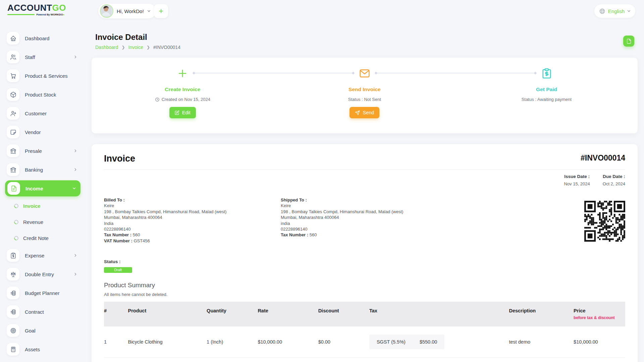  Describe the element at coordinates (136, 47) in the screenshot. I see `breadcrumb-invoice: Invoice` at that location.